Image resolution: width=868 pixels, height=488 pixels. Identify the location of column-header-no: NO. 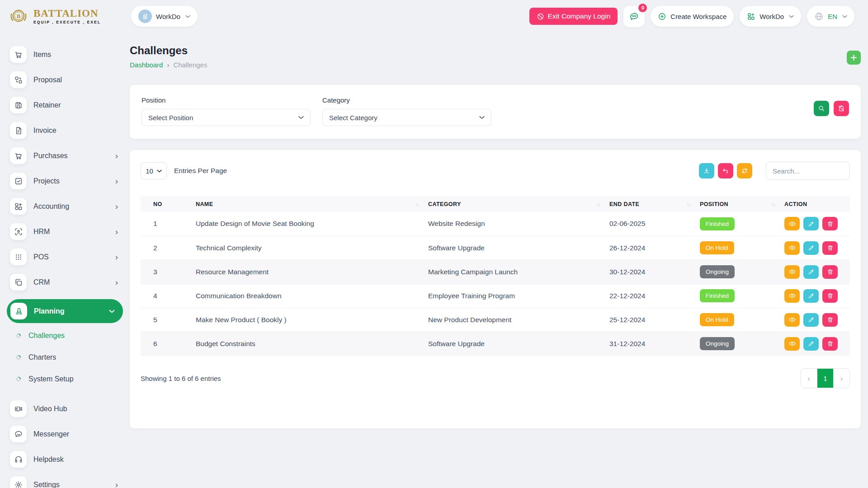
(168, 204).